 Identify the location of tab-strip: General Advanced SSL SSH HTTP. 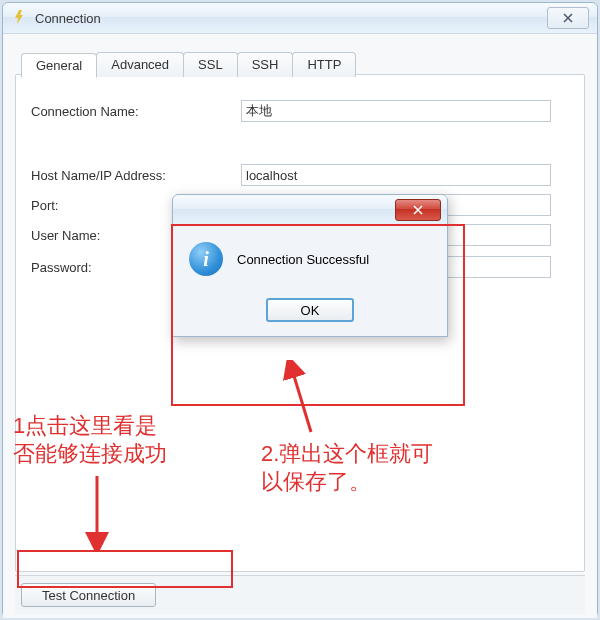
(188, 64).